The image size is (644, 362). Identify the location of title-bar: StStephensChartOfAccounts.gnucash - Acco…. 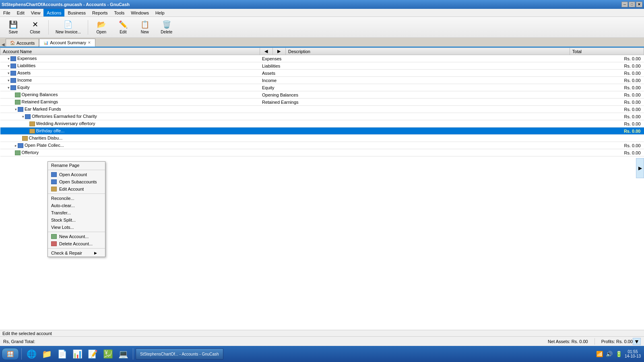
(322, 4).